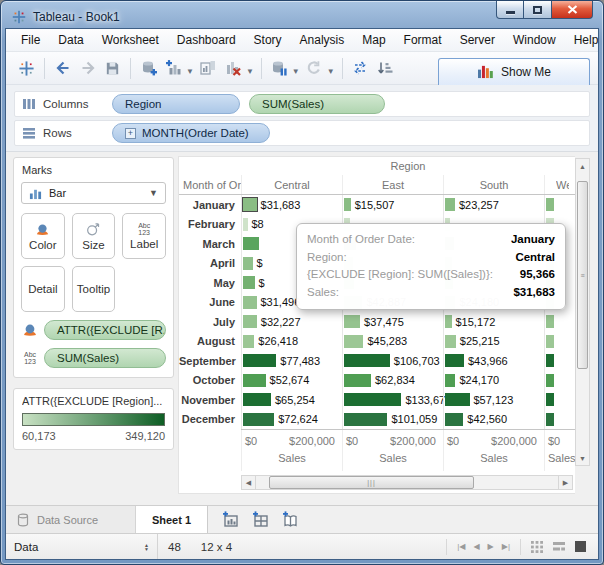 Image resolution: width=604 pixels, height=565 pixels. What do you see at coordinates (94, 419) in the screenshot?
I see `color-legend: ATTR({EXCLUDE [Region]... 60,173 349,120` at bounding box center [94, 419].